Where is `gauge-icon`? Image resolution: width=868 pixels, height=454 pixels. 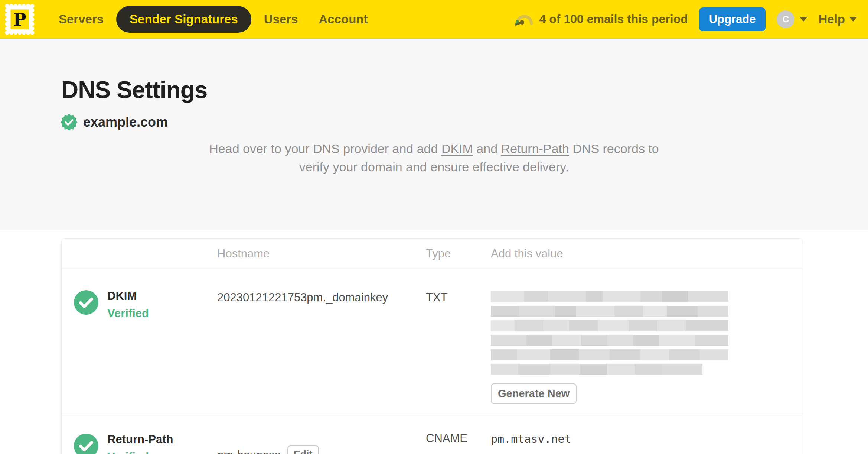
gauge-icon is located at coordinates (524, 19).